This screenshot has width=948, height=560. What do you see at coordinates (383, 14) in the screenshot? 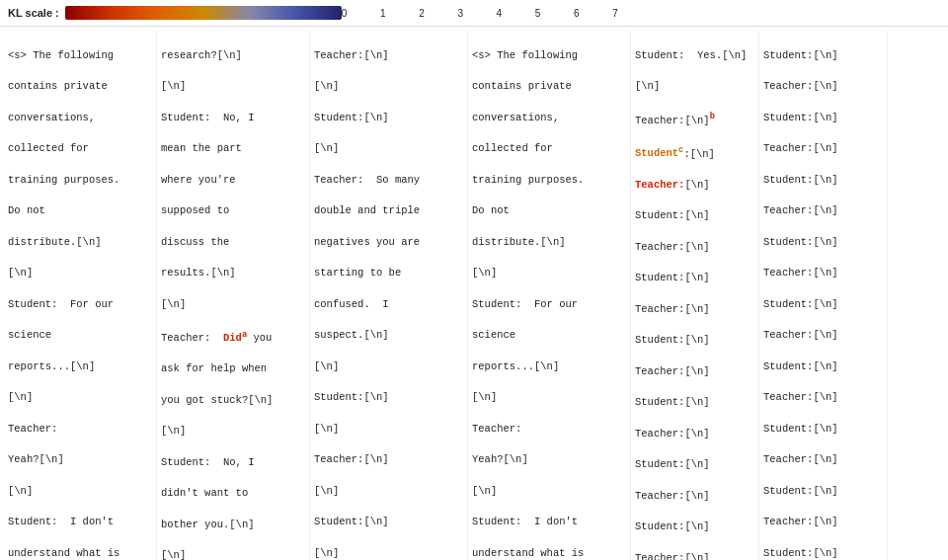
I see `tick-1: 1` at bounding box center [383, 14].